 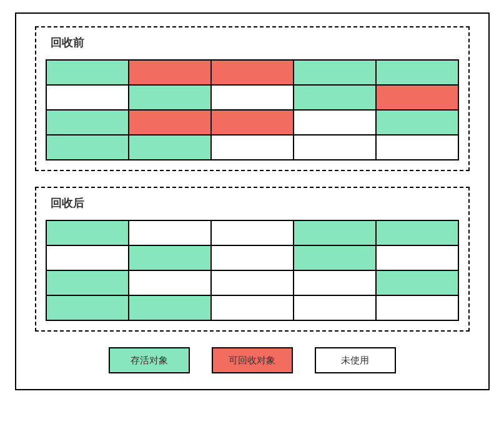 I want to click on legend: 存活对象 可回收对象 未使用, so click(x=252, y=360).